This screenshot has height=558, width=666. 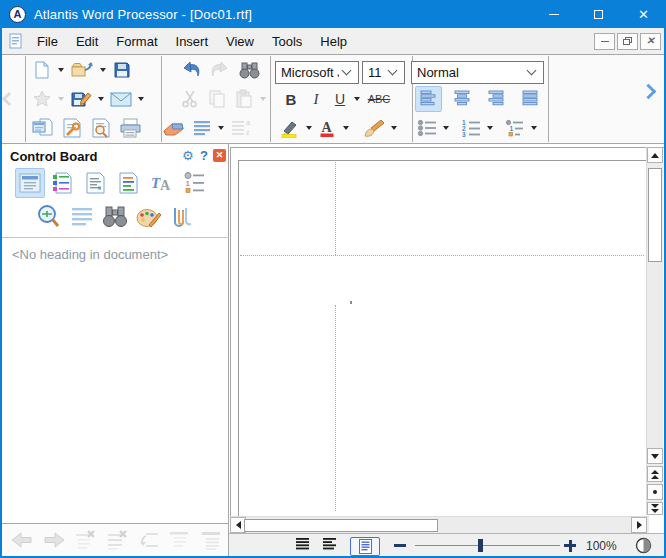 I want to click on help-icon: ?, so click(x=204, y=156).